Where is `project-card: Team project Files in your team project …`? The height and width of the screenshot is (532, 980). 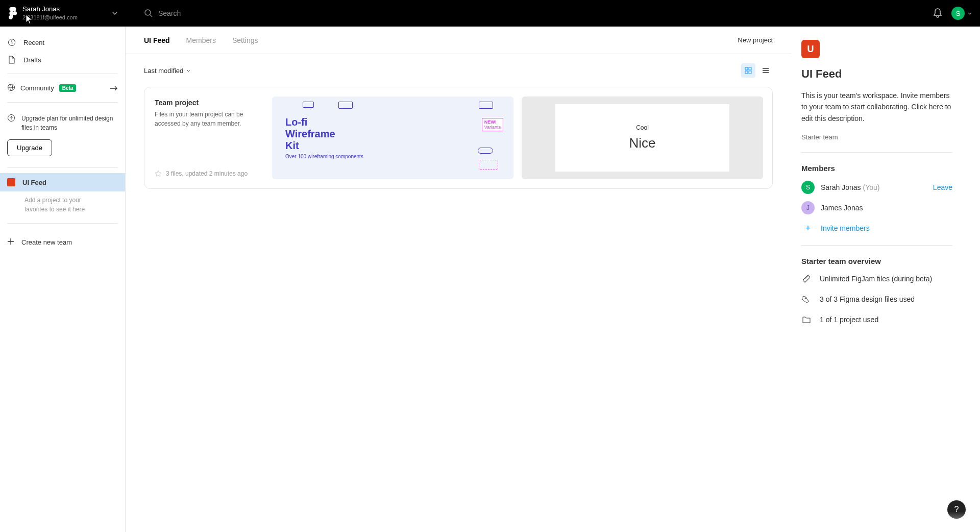
project-card: Team project Files in your team project … is located at coordinates (458, 138).